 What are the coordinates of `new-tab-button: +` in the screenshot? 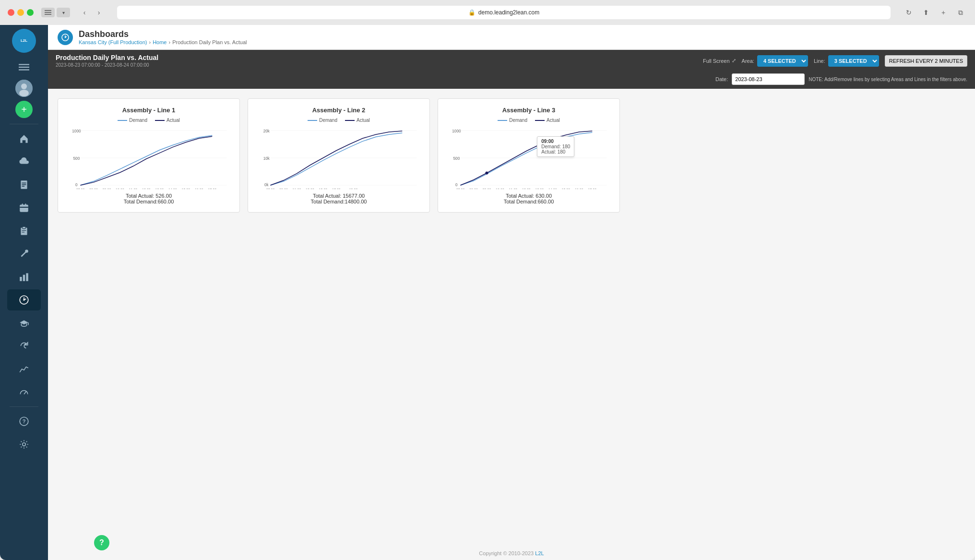 It's located at (943, 12).